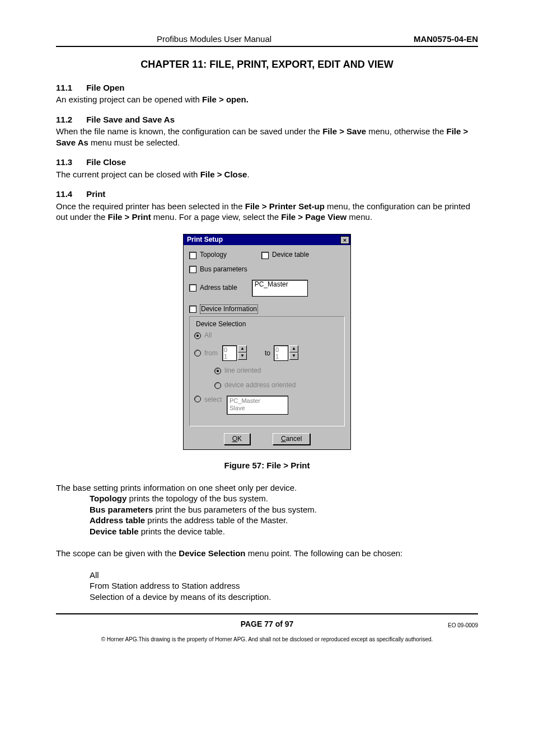 This screenshot has width=534, height=756. Describe the element at coordinates (214, 400) in the screenshot. I see `select-label: select` at that location.